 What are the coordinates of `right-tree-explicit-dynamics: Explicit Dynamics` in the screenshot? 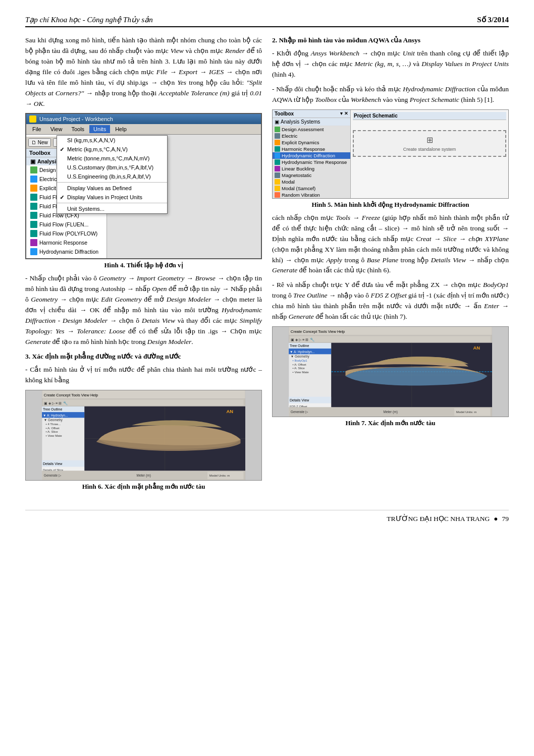 It's located at (311, 142).